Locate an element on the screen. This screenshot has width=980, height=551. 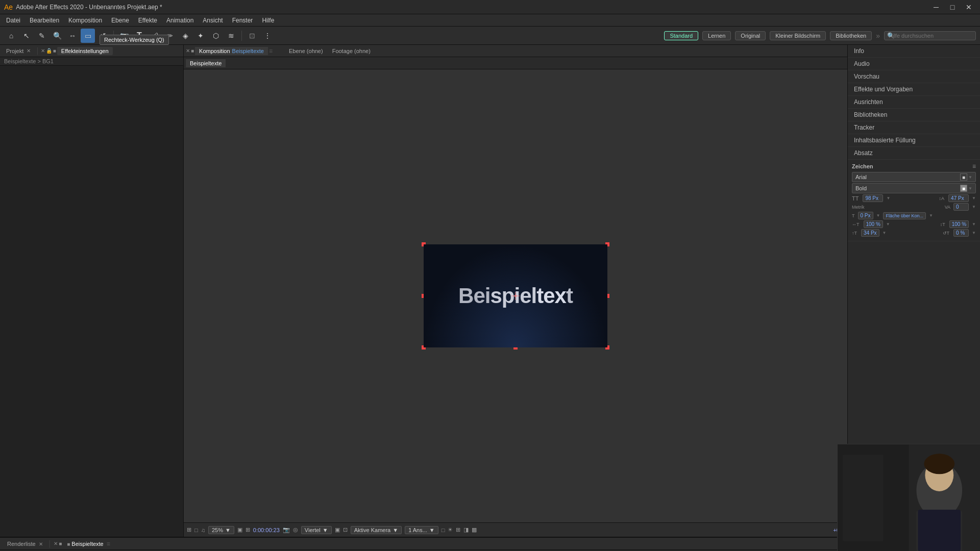
zoom-tool: 🔍 is located at coordinates (57, 36).